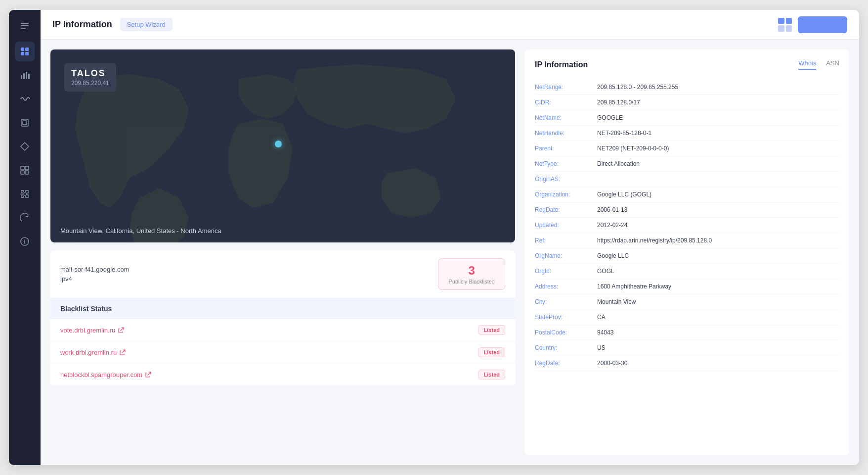 The width and height of the screenshot is (868, 475). I want to click on list-item: vote.drbl.gremlin.ru Listed, so click(283, 331).